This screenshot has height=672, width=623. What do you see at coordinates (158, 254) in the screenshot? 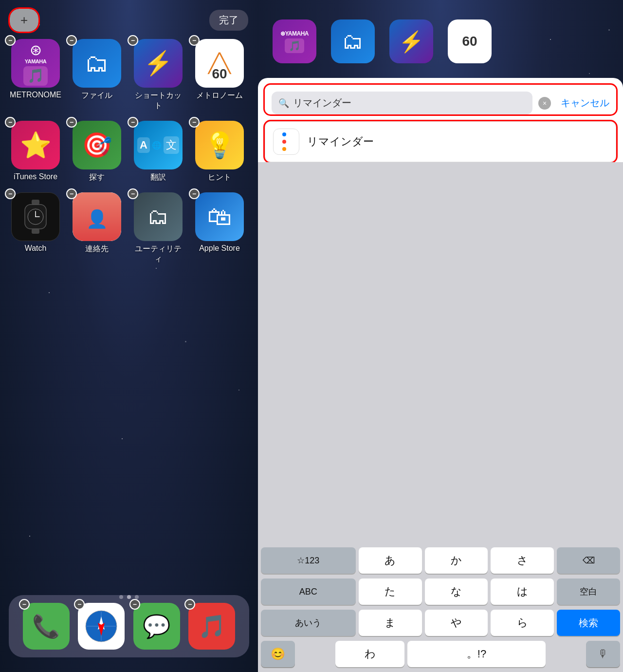
I see `app-label-utilities: ユーティリティ` at bounding box center [158, 254].